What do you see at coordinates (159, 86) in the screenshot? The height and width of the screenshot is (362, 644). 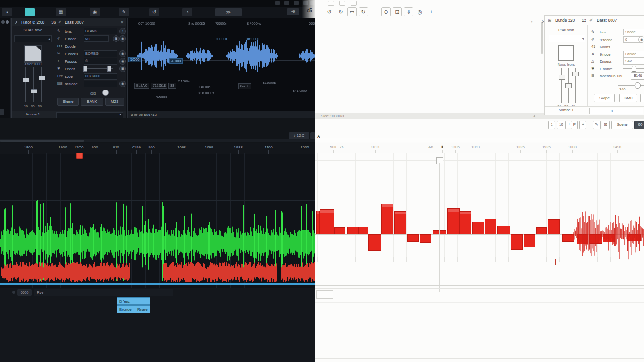 I see `marker-chip: 7120518` at bounding box center [159, 86].